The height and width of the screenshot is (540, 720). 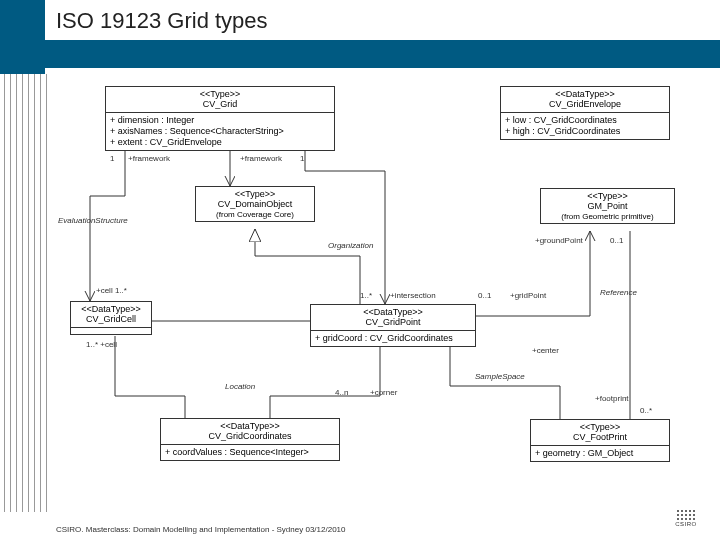 I want to click on attr: + coordValues : Sequence<Integer>, so click(x=250, y=452).